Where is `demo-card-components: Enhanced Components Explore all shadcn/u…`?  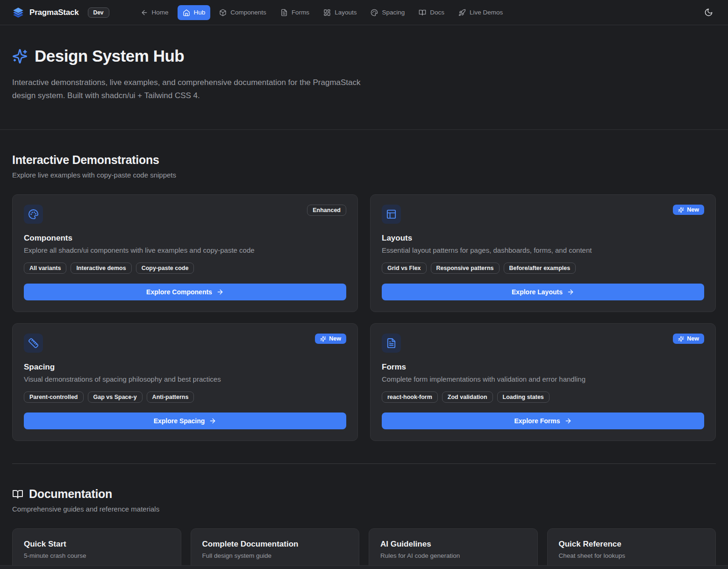 demo-card-components: Enhanced Components Explore all shadcn/u… is located at coordinates (185, 253).